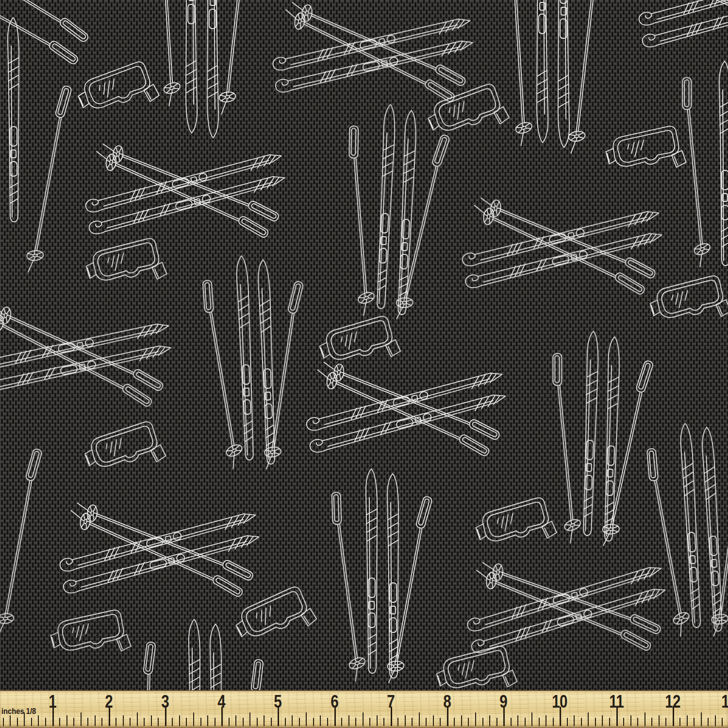  Describe the element at coordinates (364, 709) in the screenshot. I see `inch-ruler: inches 1/8 12345678910111213` at that location.